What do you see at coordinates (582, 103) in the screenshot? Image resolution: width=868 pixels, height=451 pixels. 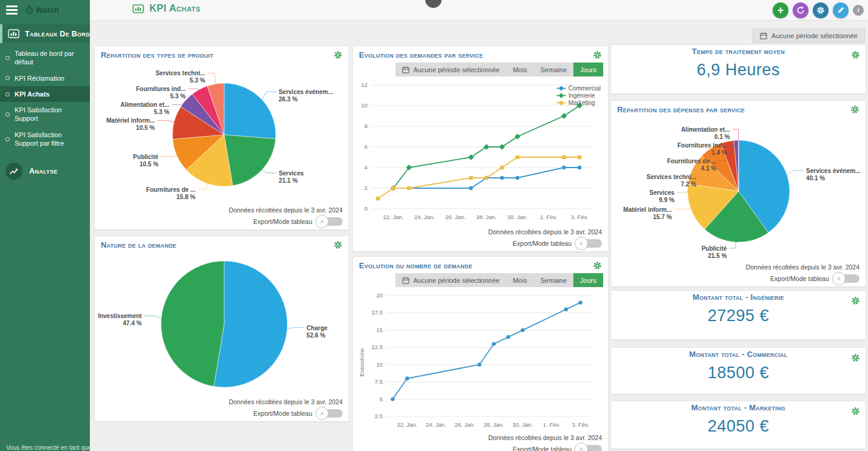 I see `legend-label: Marketing` at bounding box center [582, 103].